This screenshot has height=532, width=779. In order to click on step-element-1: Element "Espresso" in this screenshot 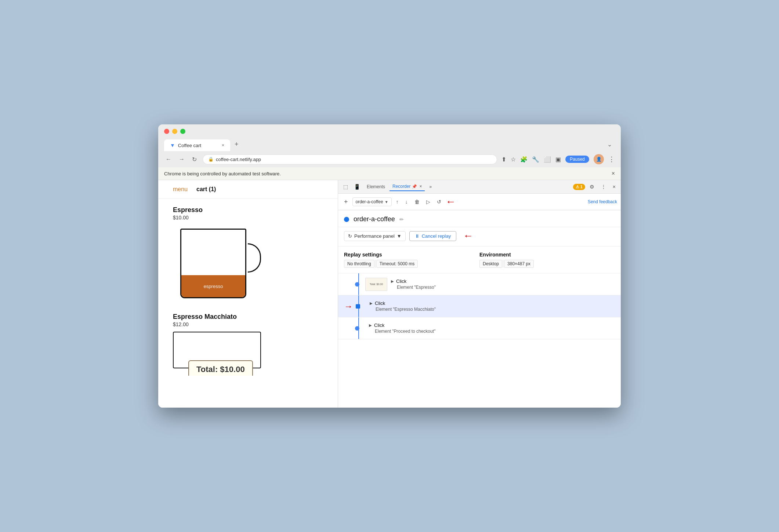, I will do `click(506, 287)`.